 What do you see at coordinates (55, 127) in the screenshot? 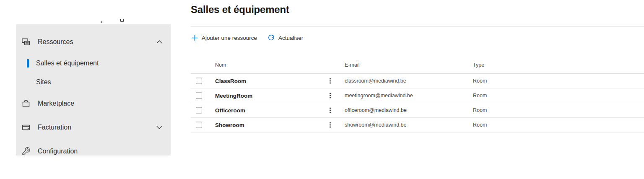
I see `sidebar-item-label: Facturation` at bounding box center [55, 127].